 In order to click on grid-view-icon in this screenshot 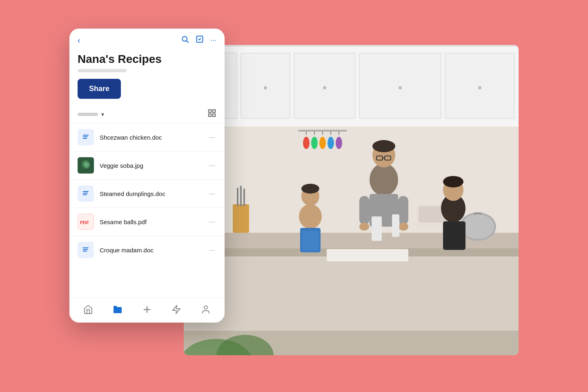, I will do `click(212, 114)`.